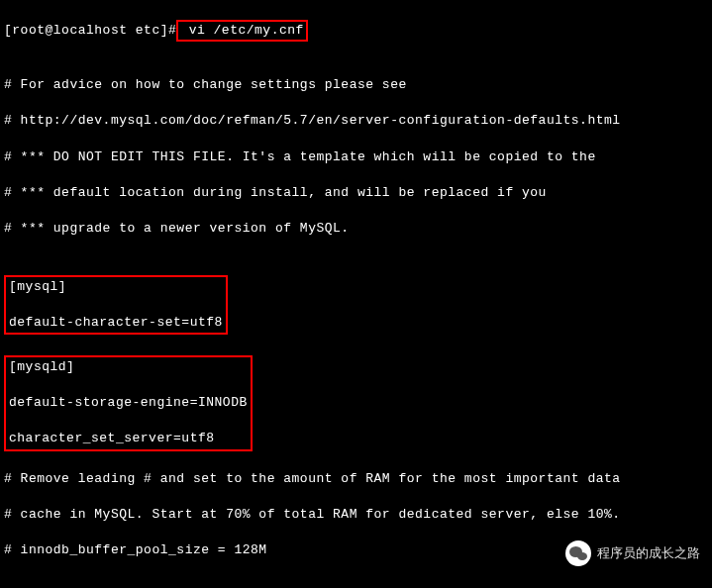 The image size is (712, 588). What do you see at coordinates (356, 157) in the screenshot?
I see `comment-line: # *** DO NOT EDIT THIS FILE. It's a temp…` at bounding box center [356, 157].